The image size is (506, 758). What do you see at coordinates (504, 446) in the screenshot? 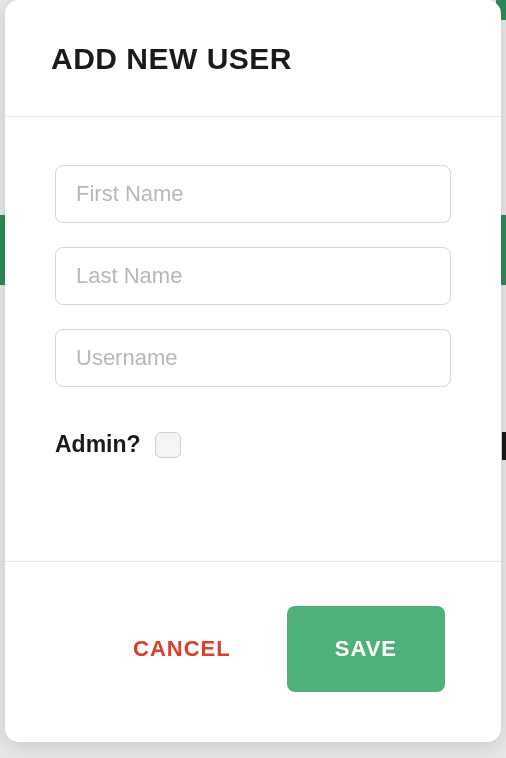
I see `background-mark` at bounding box center [504, 446].